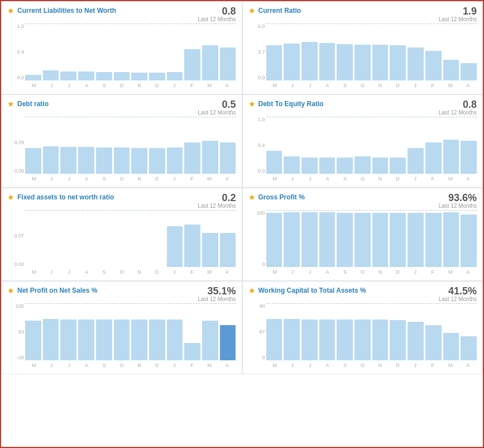 The image size is (484, 448). What do you see at coordinates (217, 291) in the screenshot?
I see `panel-value: 35.1%` at bounding box center [217, 291].